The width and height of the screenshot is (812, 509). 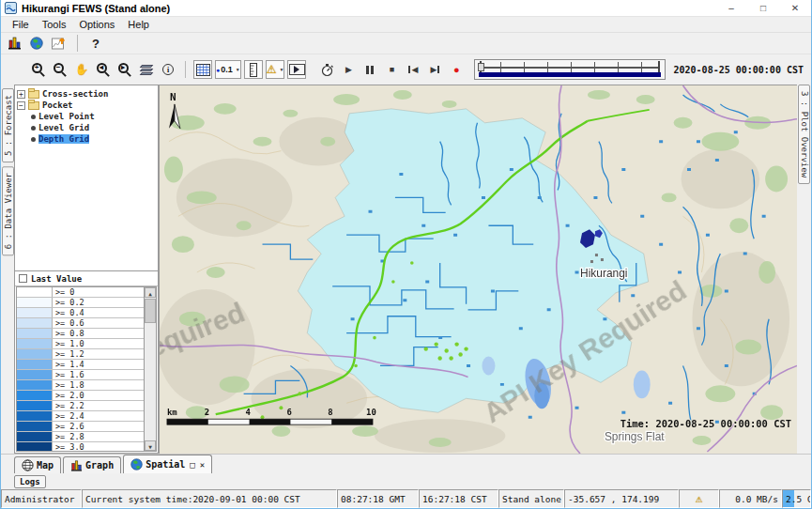 I want to click on help-icon: ?, so click(x=96, y=43).